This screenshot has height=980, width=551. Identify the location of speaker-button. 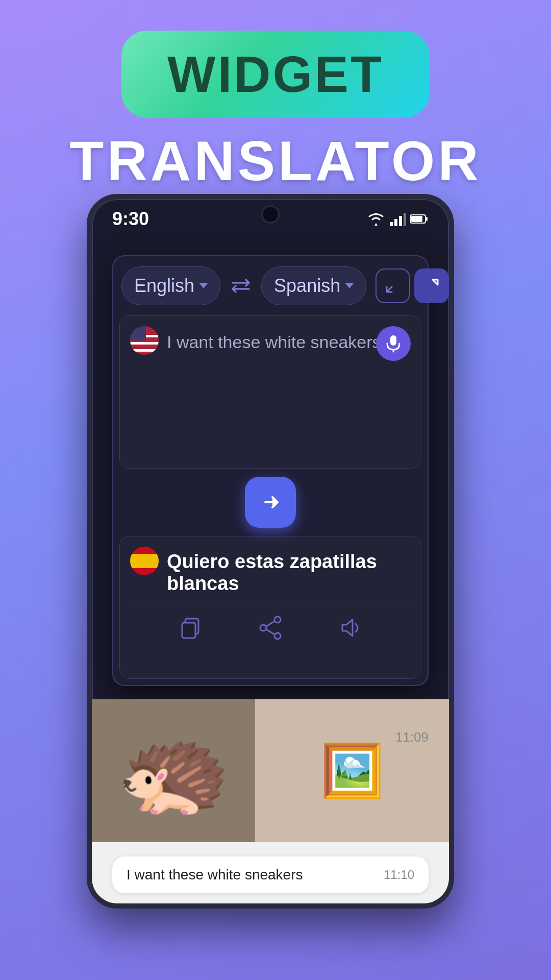
(350, 628).